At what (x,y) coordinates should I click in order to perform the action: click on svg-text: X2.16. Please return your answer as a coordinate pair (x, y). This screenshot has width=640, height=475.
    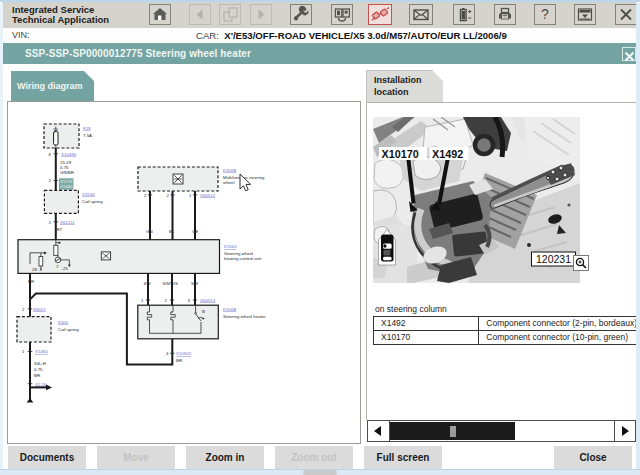
    Looking at the image, I should click on (41, 384).